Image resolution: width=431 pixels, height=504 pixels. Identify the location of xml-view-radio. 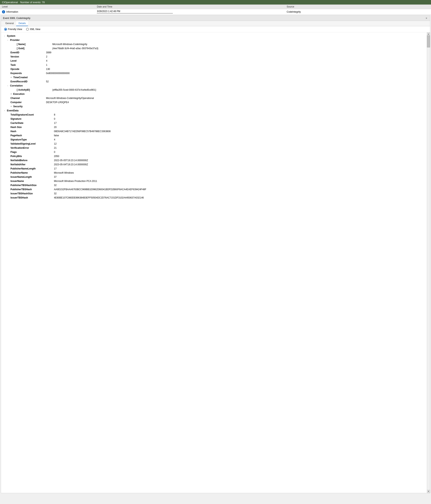
(27, 29).